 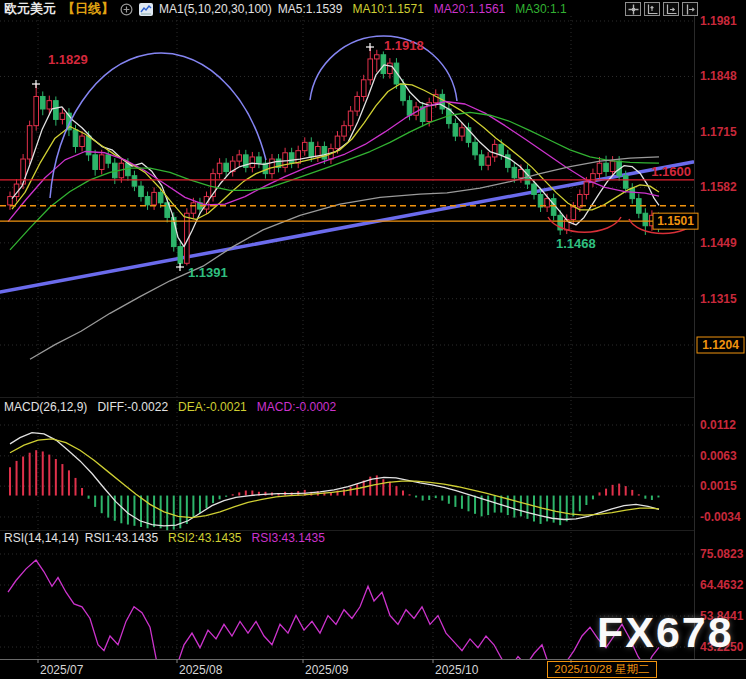 I want to click on rsi-axis-label: 64.4632, so click(x=722, y=585).